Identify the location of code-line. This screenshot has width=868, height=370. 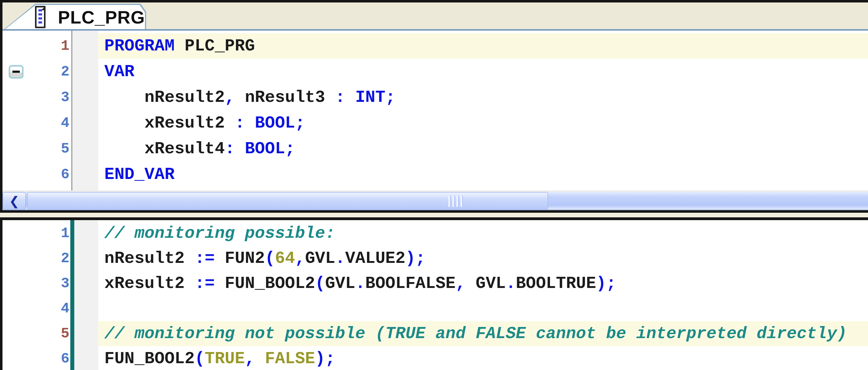
(483, 309).